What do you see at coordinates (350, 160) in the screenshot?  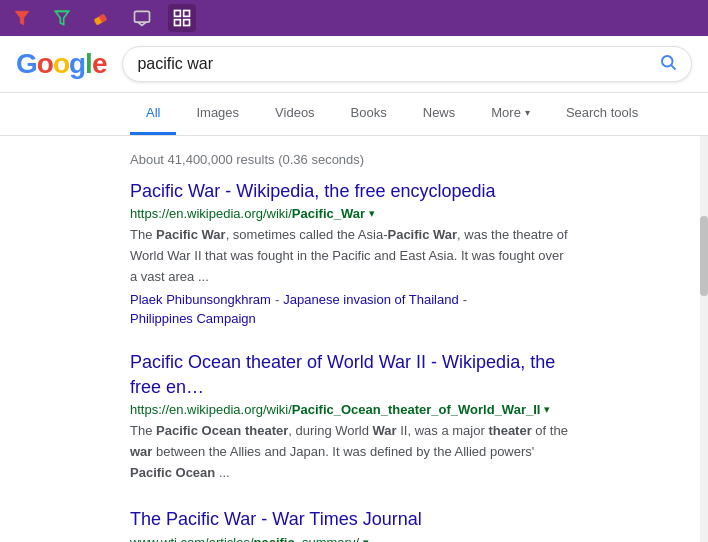 I see `results-count: About 41,400,000 results (0.36 seconds)` at bounding box center [350, 160].